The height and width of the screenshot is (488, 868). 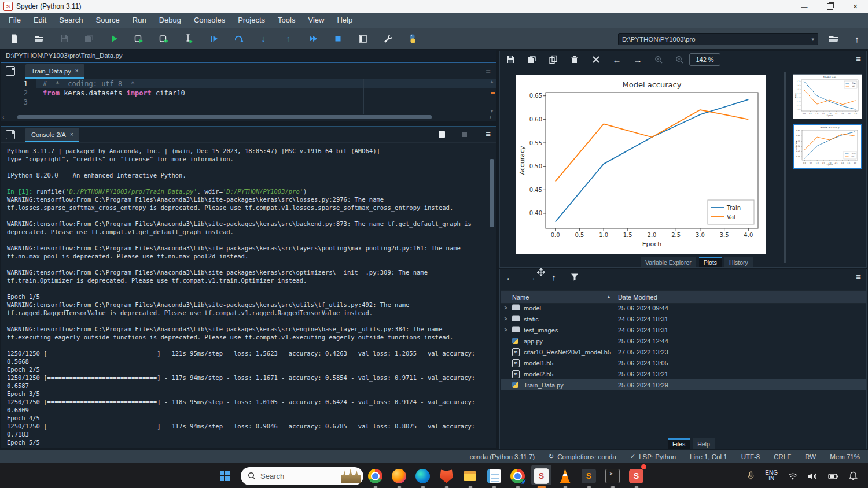 What do you see at coordinates (738, 262) in the screenshot?
I see `tab-history: History` at bounding box center [738, 262].